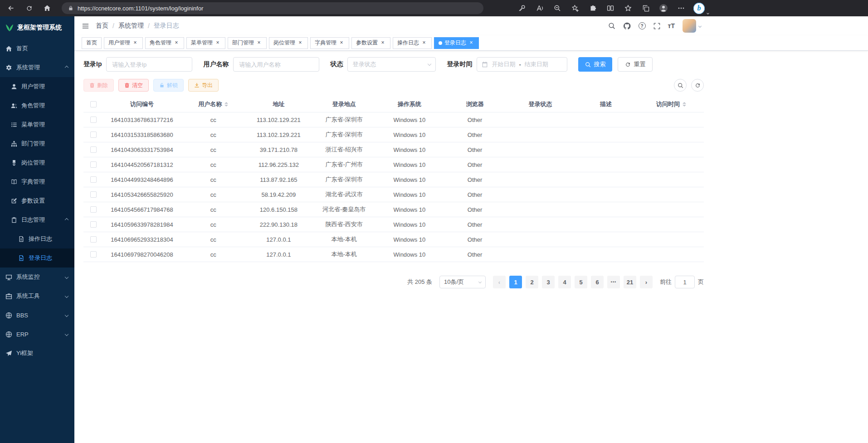 This screenshot has width=868, height=443. I want to click on cell-os: Windows 10, so click(410, 135).